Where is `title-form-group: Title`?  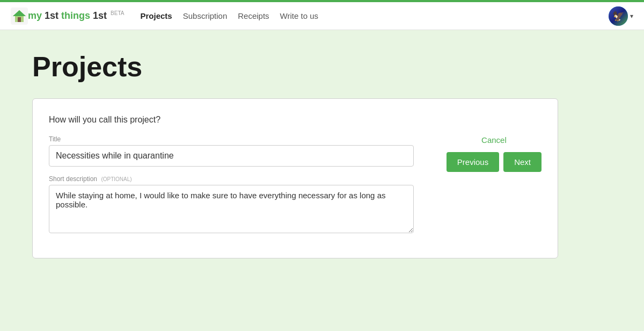 title-form-group: Title is located at coordinates (239, 151).